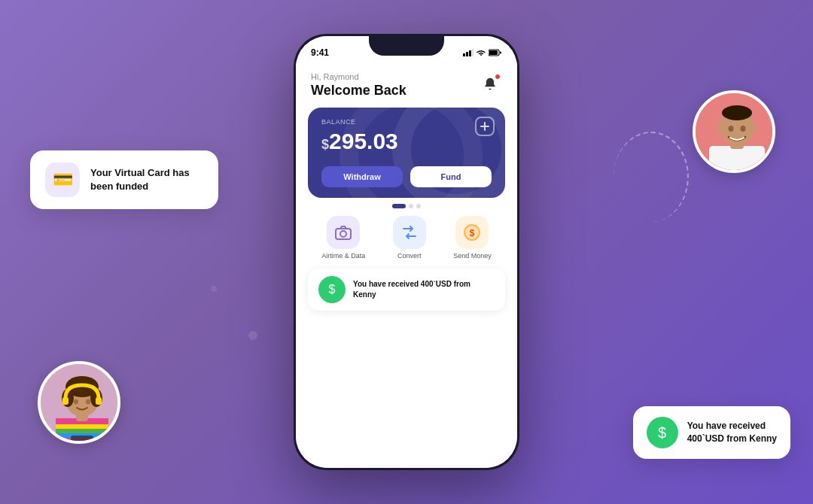  I want to click on card-dots, so click(406, 206).